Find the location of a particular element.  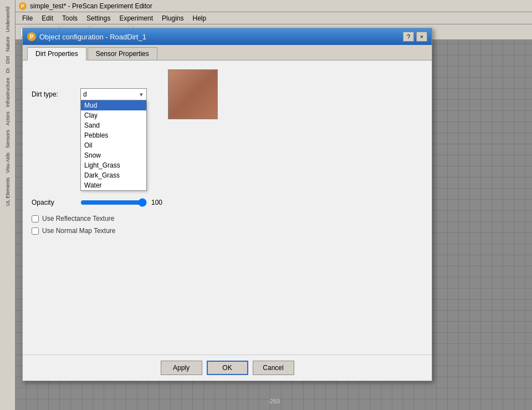

dialog-help-button: ? is located at coordinates (408, 37).